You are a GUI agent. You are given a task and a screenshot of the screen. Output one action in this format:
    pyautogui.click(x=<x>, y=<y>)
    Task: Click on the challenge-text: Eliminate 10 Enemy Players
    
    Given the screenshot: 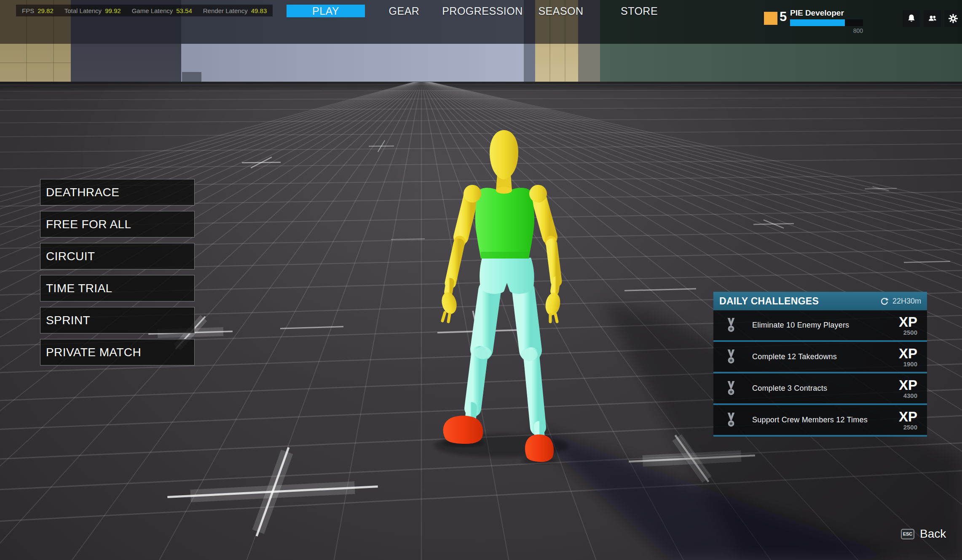 What is the action you would take?
    pyautogui.click(x=801, y=325)
    